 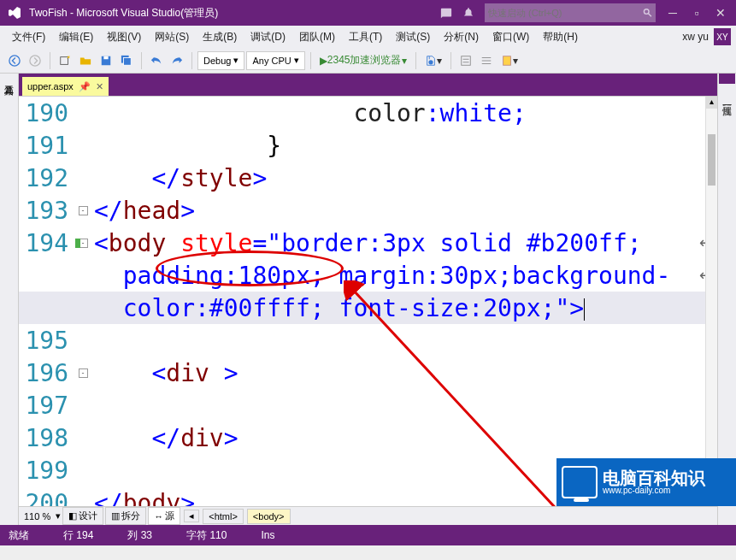 What do you see at coordinates (15, 13) in the screenshot?
I see `vs-logo-icon` at bounding box center [15, 13].